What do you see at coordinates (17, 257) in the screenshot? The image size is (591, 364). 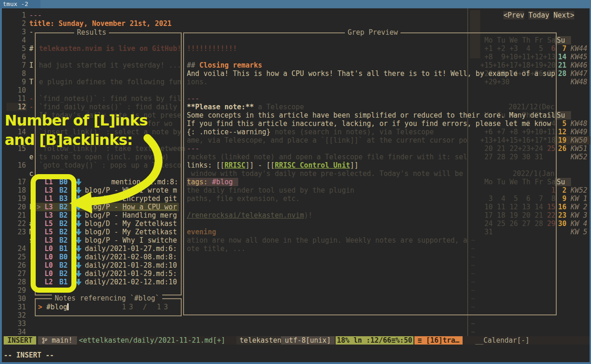 I see `line-number: 25` at bounding box center [17, 257].